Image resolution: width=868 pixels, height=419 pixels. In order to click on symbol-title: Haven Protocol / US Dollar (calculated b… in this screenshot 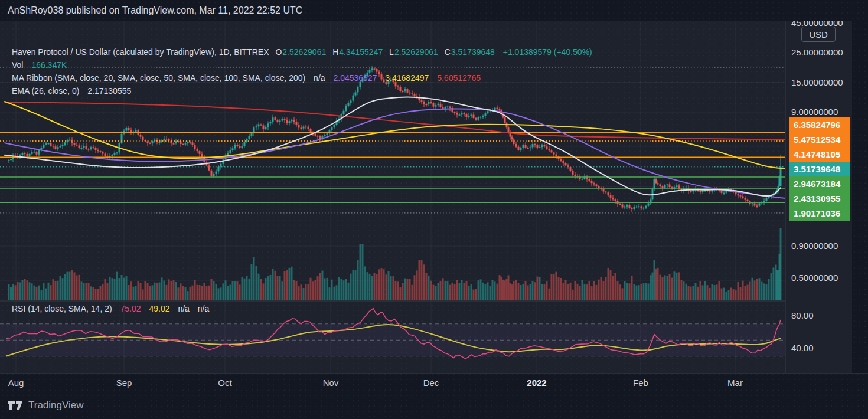, I will do `click(141, 52)`.